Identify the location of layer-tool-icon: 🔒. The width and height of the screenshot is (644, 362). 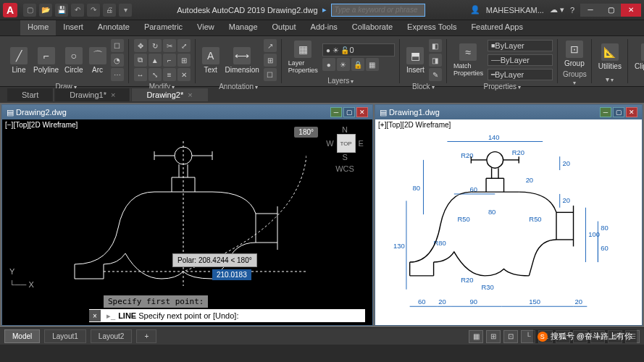
(358, 64).